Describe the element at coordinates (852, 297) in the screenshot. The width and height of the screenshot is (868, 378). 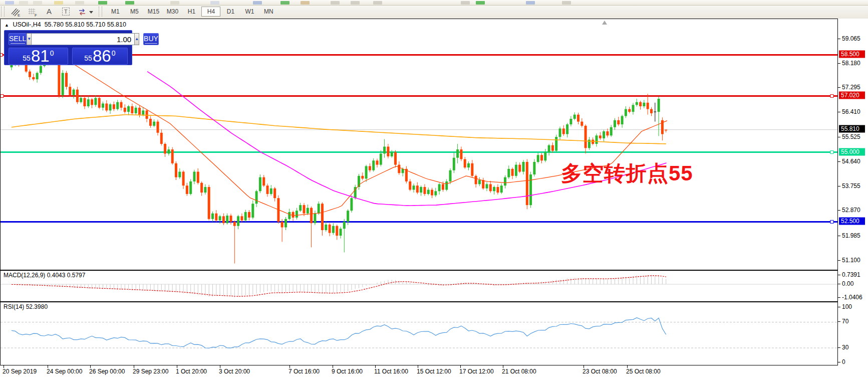
I see `price-axis-label: -1.0406` at that location.